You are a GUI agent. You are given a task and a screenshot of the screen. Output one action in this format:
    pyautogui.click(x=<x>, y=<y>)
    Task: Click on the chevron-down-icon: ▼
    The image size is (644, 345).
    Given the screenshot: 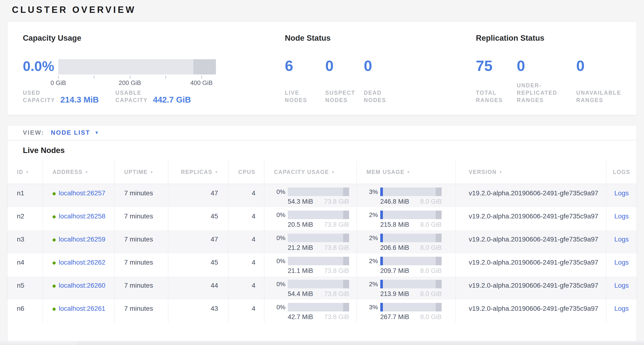 What is the action you would take?
    pyautogui.click(x=97, y=133)
    